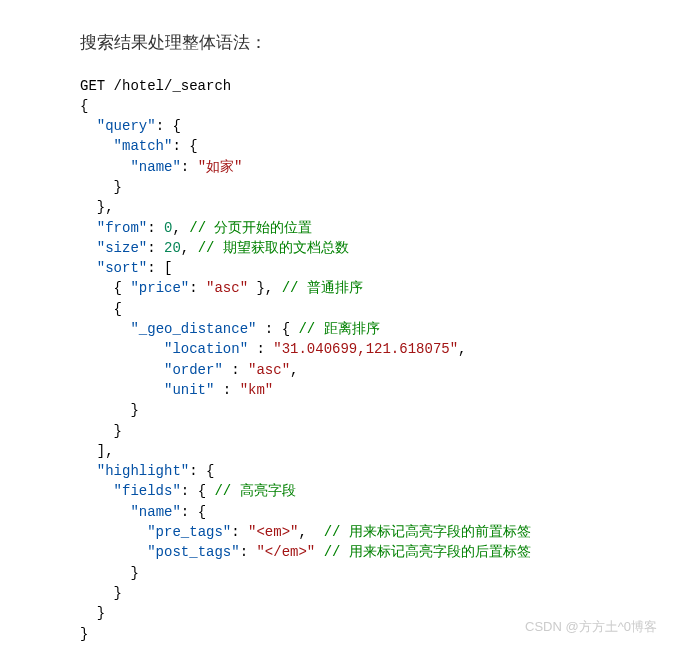 The image size is (675, 648). What do you see at coordinates (160, 288) in the screenshot?
I see `key-price: "price"` at bounding box center [160, 288].